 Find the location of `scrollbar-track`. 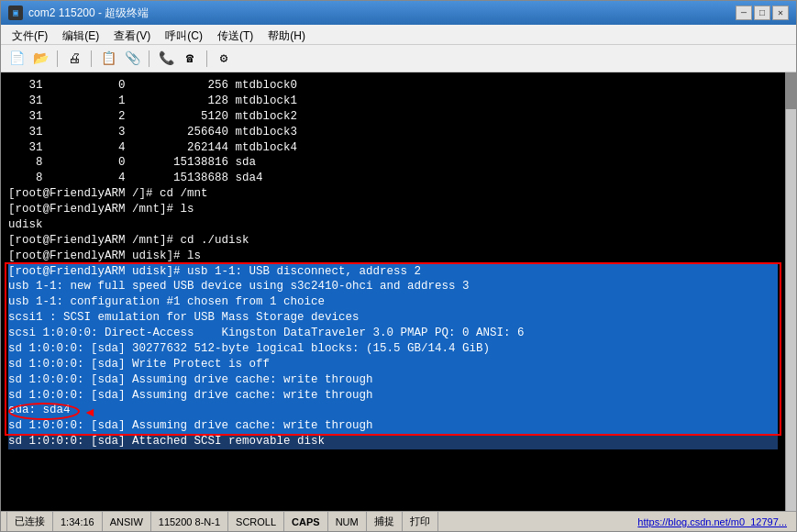

scrollbar-track is located at coordinates (791, 292).